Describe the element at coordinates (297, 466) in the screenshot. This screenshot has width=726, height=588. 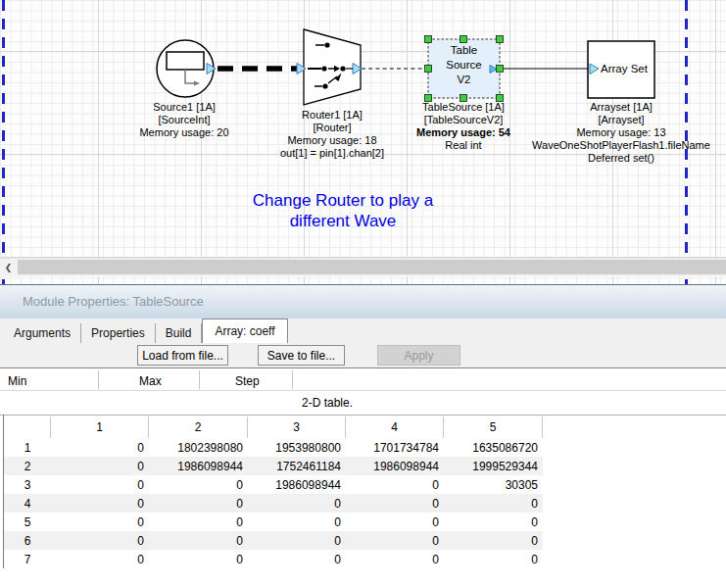
I see `table-cell: 1752461184` at that location.